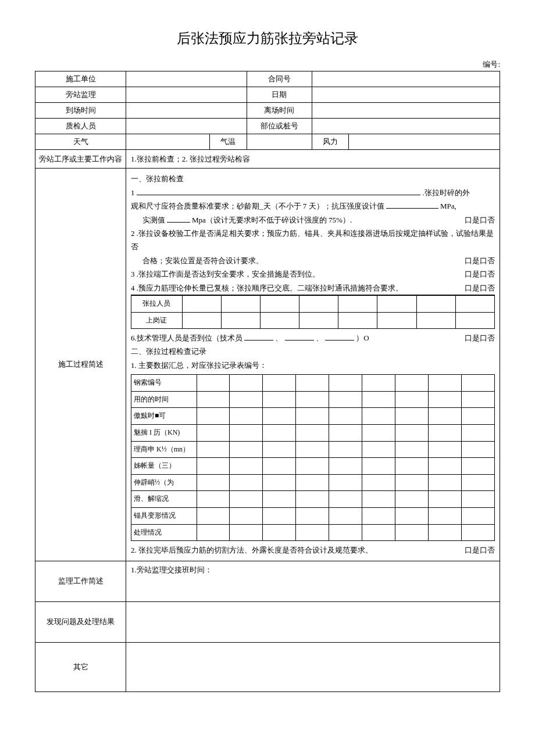  Describe the element at coordinates (179, 222) in the screenshot. I see `blank-measured` at that location.